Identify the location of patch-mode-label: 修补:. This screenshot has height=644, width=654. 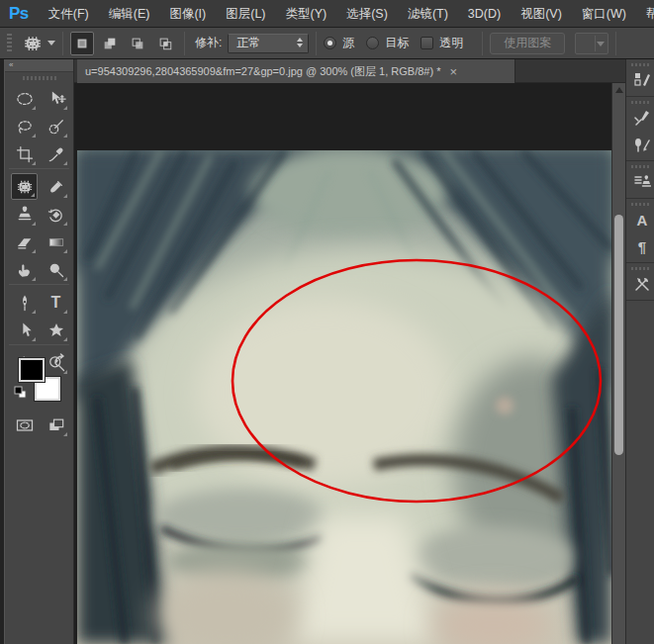
(208, 44).